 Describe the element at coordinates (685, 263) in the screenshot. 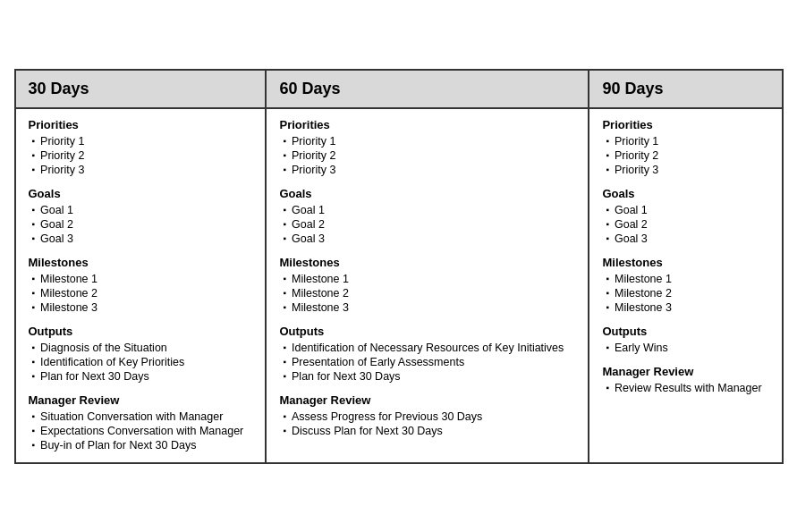

I see `section-title-col2-sec2: Milestones` at that location.